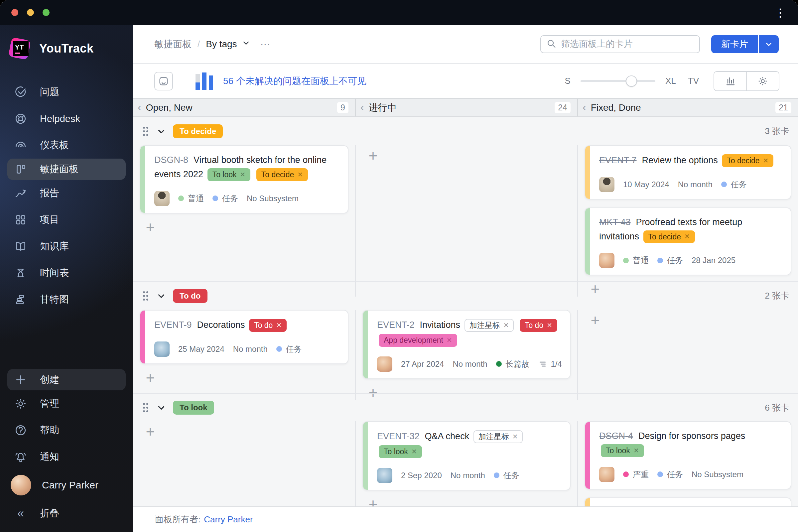 The image size is (798, 532). Describe the element at coordinates (618, 160) in the screenshot. I see `card-id: EVENT-7` at that location.